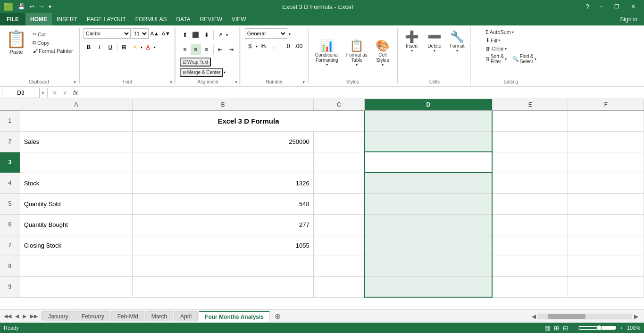 The image size is (644, 333). I want to click on formula-confirm-btn: ✓, so click(65, 93).